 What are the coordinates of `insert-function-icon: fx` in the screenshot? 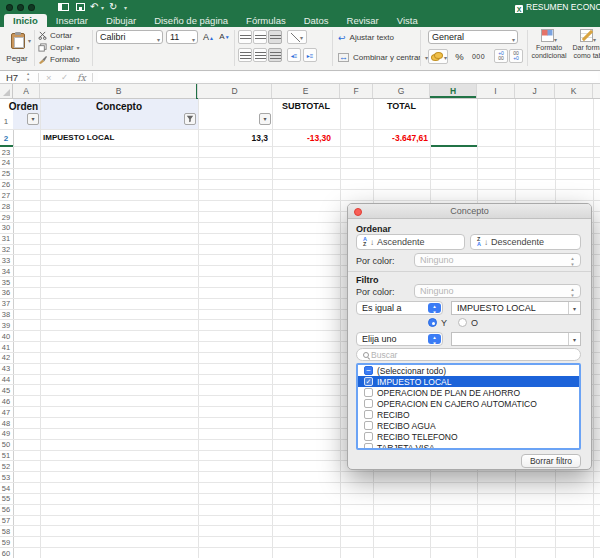 It's located at (82, 78).